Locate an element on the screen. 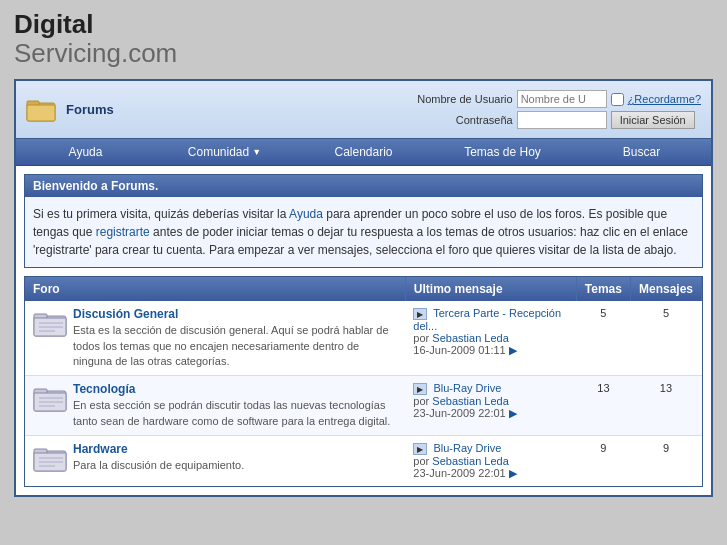 This screenshot has height=545, width=727. messages-count-0: 5 is located at coordinates (666, 338).